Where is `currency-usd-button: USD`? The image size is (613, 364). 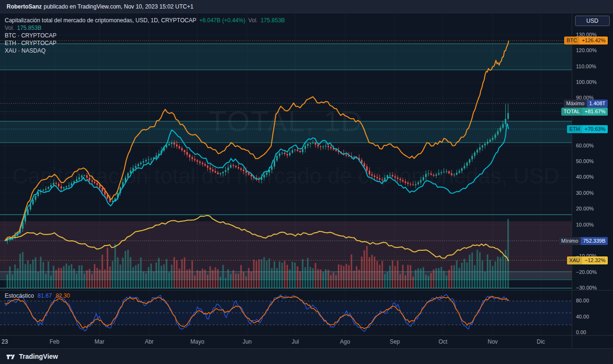 currency-usd-button: USD is located at coordinates (592, 21).